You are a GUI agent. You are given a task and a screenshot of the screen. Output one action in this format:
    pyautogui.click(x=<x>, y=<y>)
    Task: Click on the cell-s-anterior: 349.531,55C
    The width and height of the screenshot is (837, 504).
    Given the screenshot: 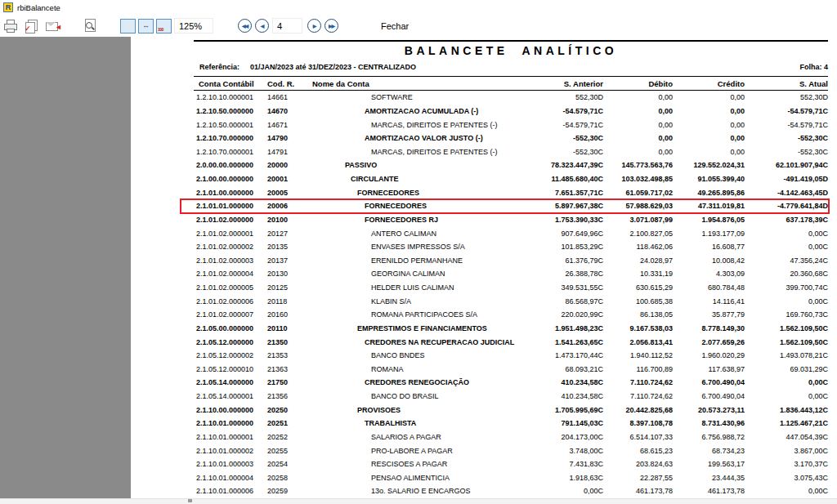 What is the action you would take?
    pyautogui.click(x=563, y=288)
    